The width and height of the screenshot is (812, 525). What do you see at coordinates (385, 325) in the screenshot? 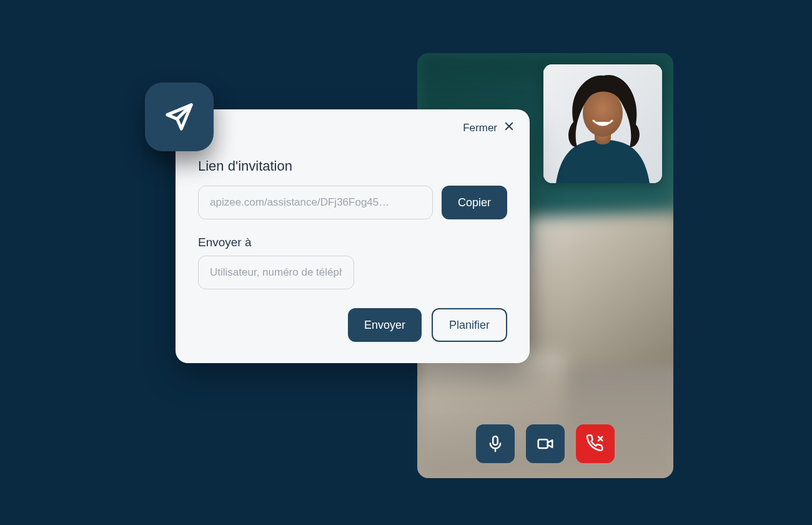
I see `send-button: Envoyer` at bounding box center [385, 325].